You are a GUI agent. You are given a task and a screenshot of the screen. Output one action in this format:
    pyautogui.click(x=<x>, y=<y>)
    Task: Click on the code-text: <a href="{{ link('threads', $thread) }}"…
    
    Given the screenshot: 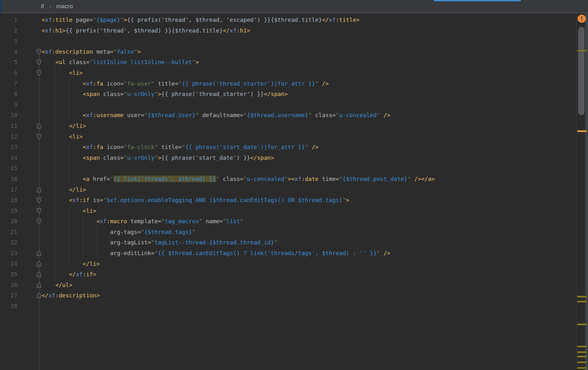 What is the action you would take?
    pyautogui.click(x=309, y=179)
    